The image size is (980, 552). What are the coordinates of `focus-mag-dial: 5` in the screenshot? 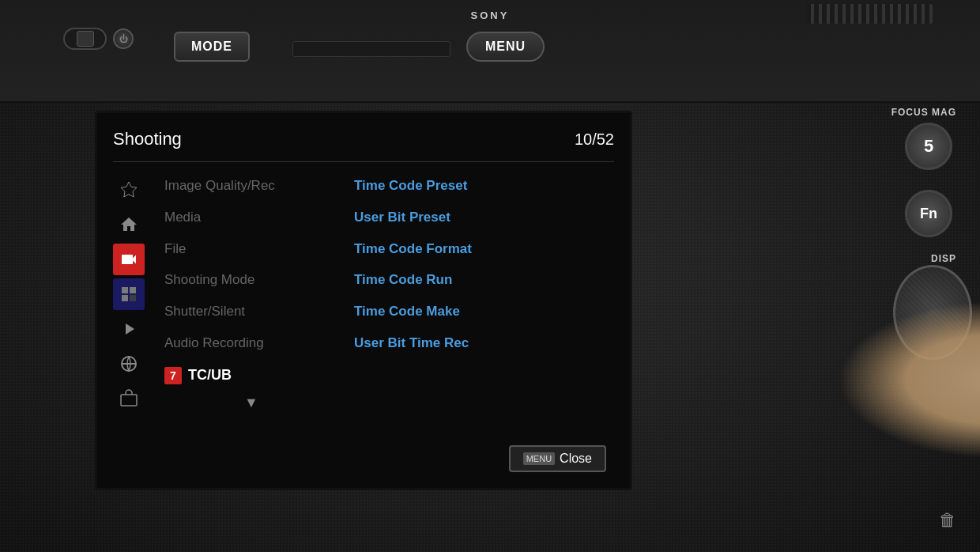 It's located at (929, 146).